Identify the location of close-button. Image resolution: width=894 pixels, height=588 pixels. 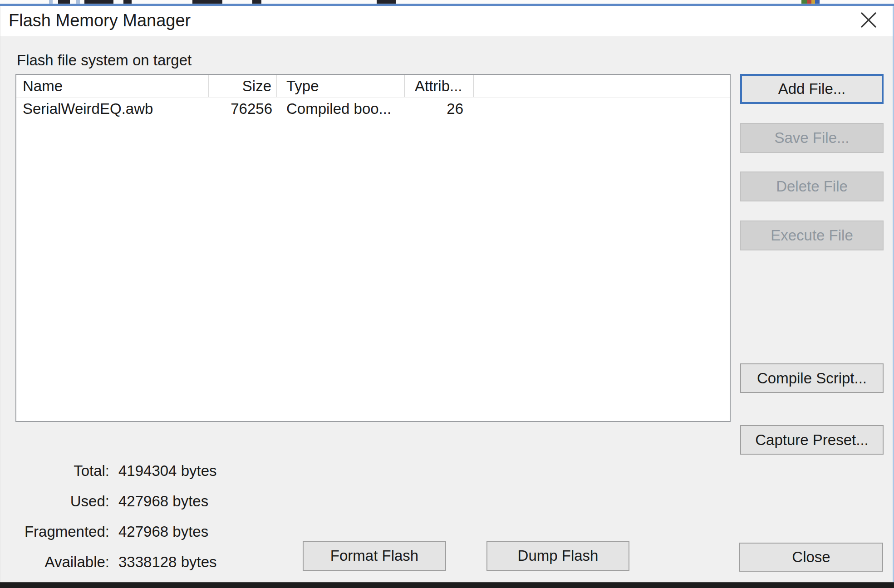
(869, 20).